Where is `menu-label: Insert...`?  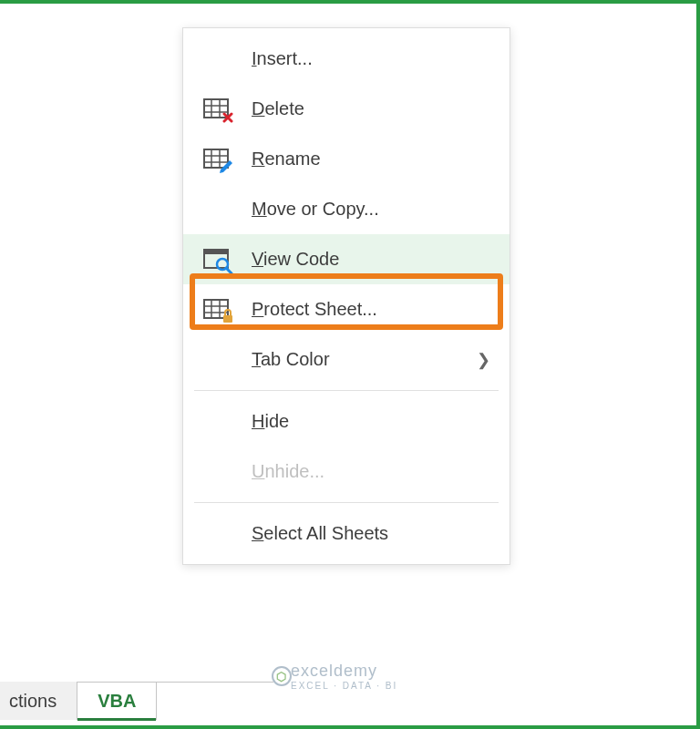 menu-label: Insert... is located at coordinates (366, 58).